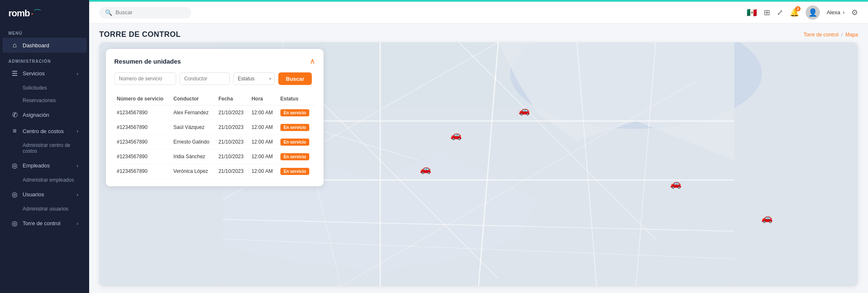  What do you see at coordinates (193, 113) in the screenshot?
I see `cell-conductor: Alex Fernandez` at bounding box center [193, 113].